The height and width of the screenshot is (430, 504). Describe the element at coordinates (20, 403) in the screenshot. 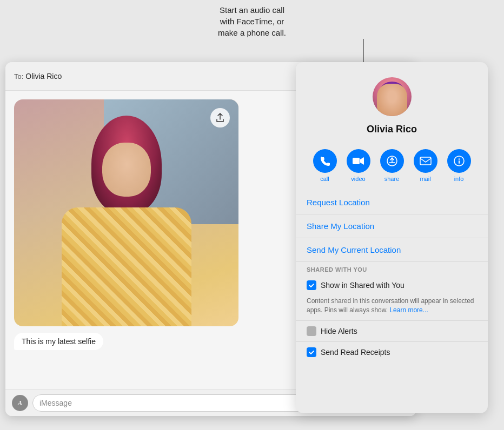

I see `app-store-icon: A` at that location.